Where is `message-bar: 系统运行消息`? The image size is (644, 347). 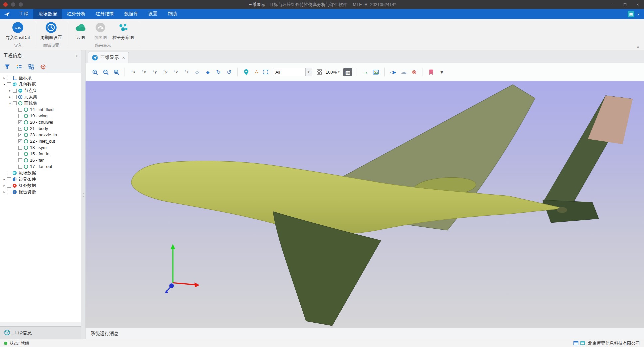
message-bar: 系统运行消息 is located at coordinates (365, 333).